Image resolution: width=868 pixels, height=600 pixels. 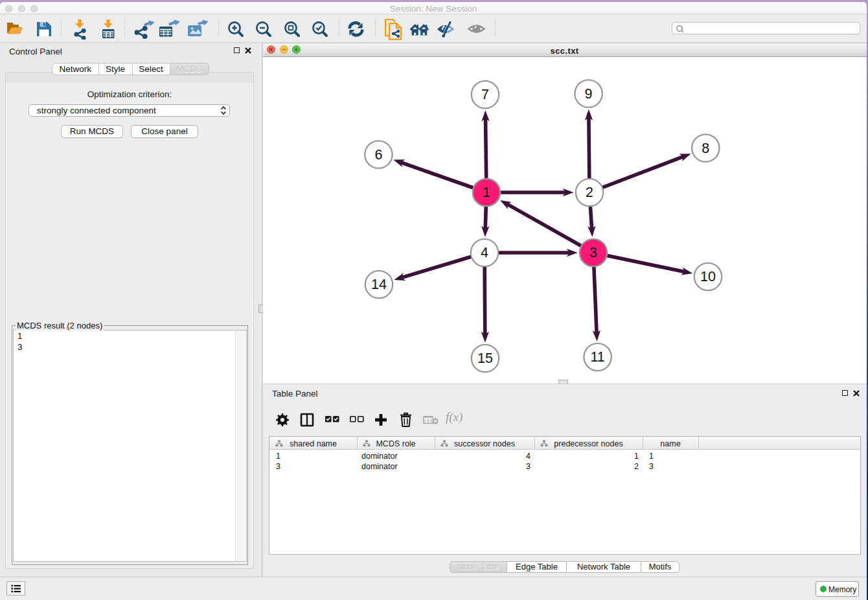 What do you see at coordinates (485, 95) in the screenshot?
I see `svg-text: 7` at bounding box center [485, 95].